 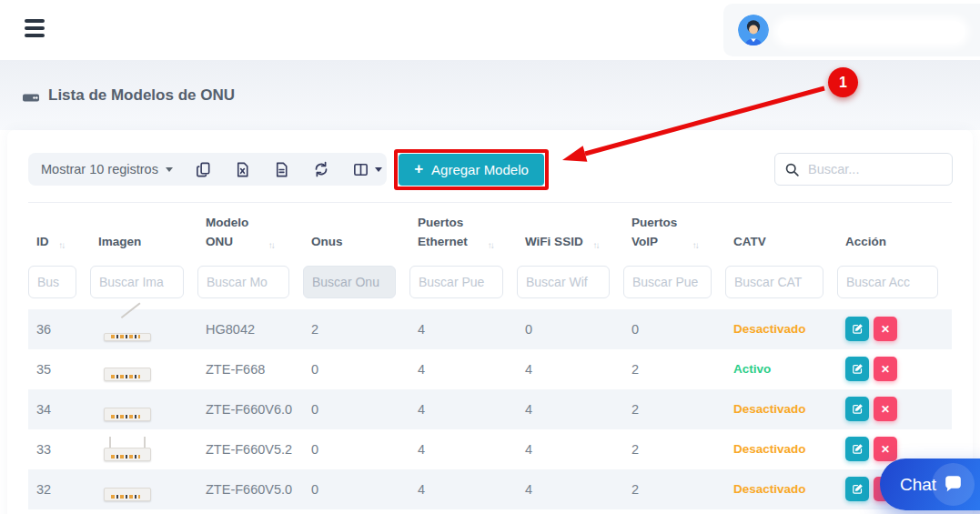 What do you see at coordinates (463, 511) in the screenshot?
I see `cell-ethernet` at bounding box center [463, 511].